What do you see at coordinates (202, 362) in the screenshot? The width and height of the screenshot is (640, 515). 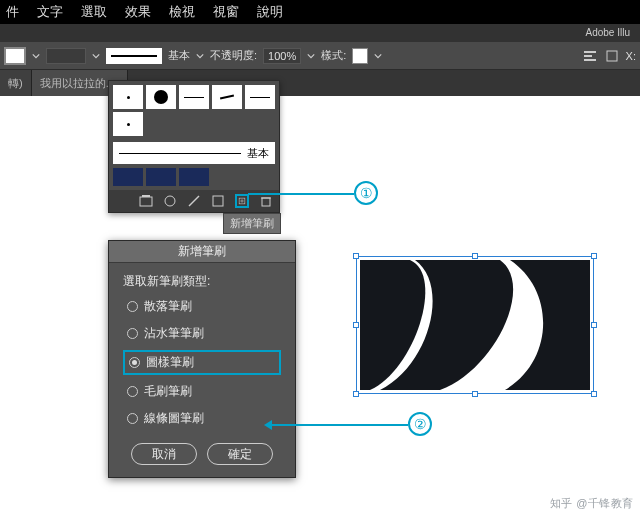 I see `brush-type-option: 圖樣筆刷` at bounding box center [202, 362].